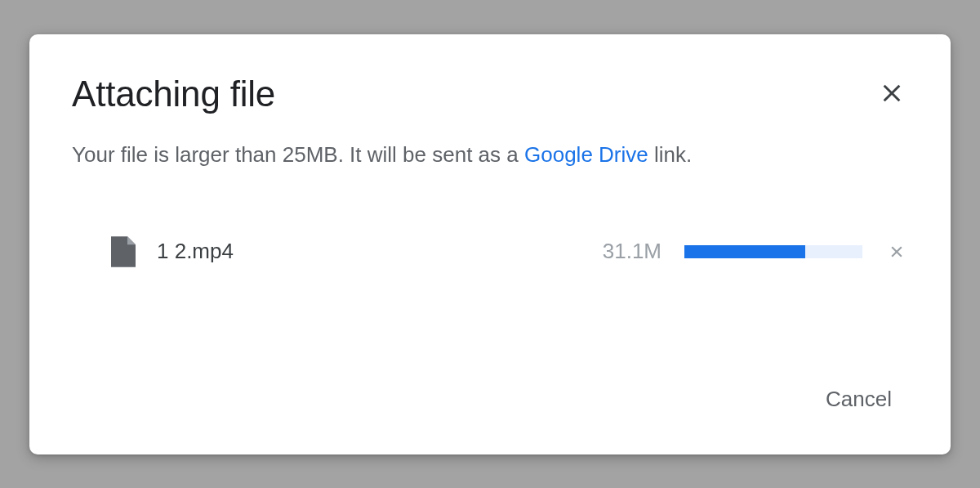 Image resolution: width=980 pixels, height=488 pixels. Describe the element at coordinates (670, 154) in the screenshot. I see `message-suffix: link.` at that location.